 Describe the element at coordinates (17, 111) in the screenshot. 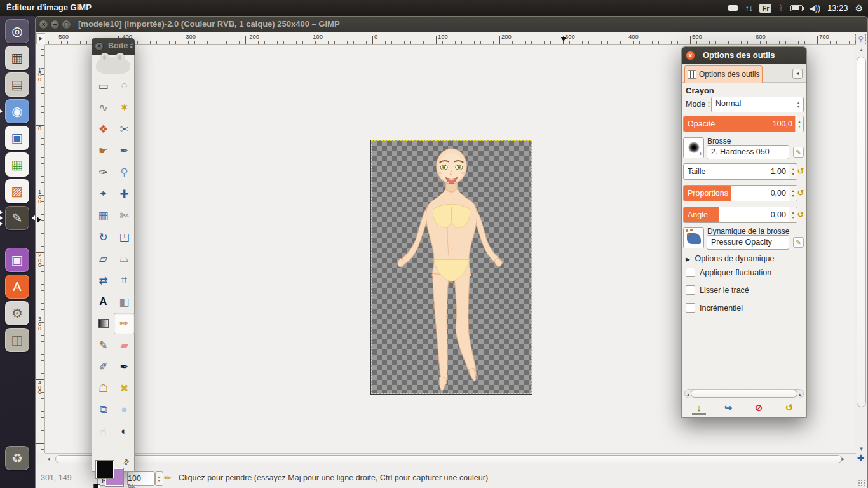

I see `launcher-item-chromium-browser: ◉` at that location.